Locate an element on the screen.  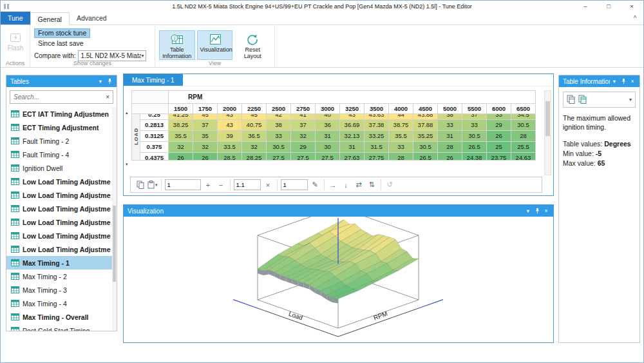
tables-scrollbar-thumb is located at coordinates (115, 244).